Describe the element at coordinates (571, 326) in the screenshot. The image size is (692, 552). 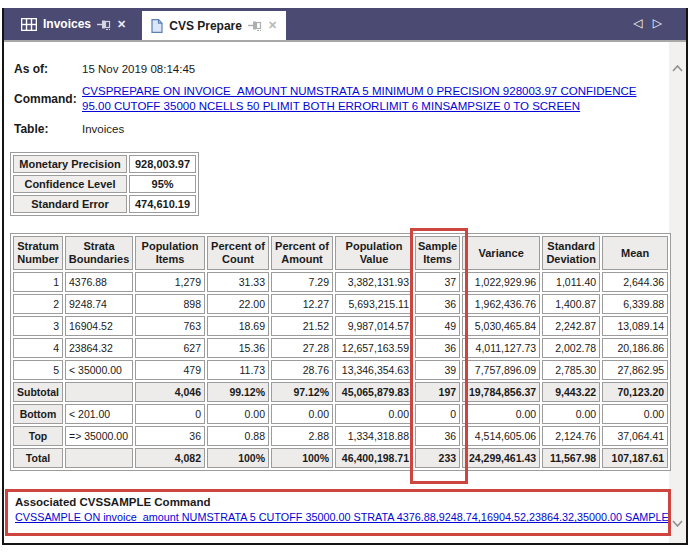
I see `table-cell: 2,242.87` at that location.